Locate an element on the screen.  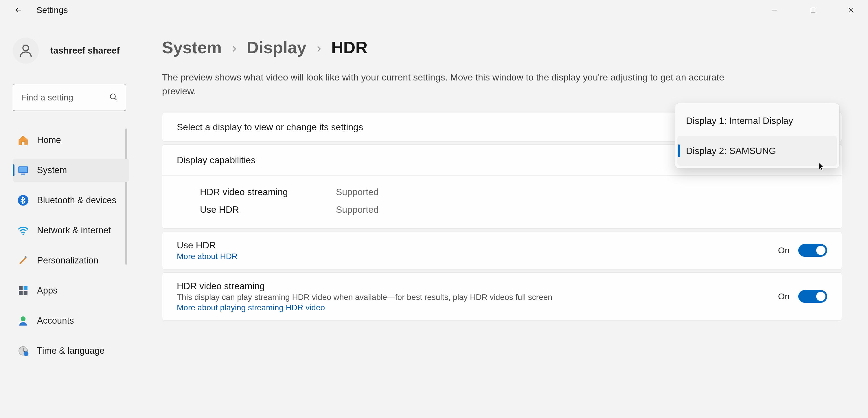
capabilities-title: Display capabilities is located at coordinates (216, 160).